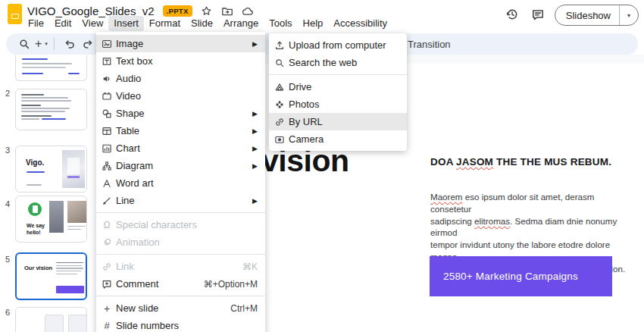 This screenshot has height=332, width=644. Describe the element at coordinates (38, 268) in the screenshot. I see `thumbnail-title: Our vision` at that location.